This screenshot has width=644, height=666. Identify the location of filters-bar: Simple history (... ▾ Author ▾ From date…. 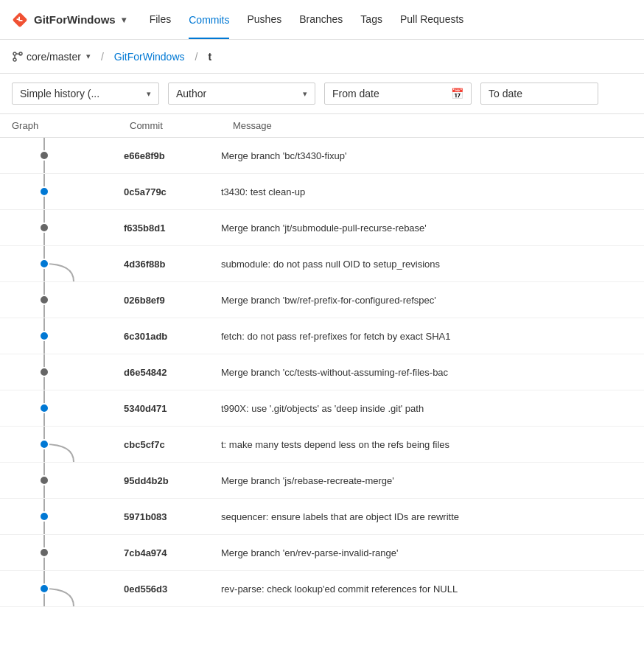
(322, 94).